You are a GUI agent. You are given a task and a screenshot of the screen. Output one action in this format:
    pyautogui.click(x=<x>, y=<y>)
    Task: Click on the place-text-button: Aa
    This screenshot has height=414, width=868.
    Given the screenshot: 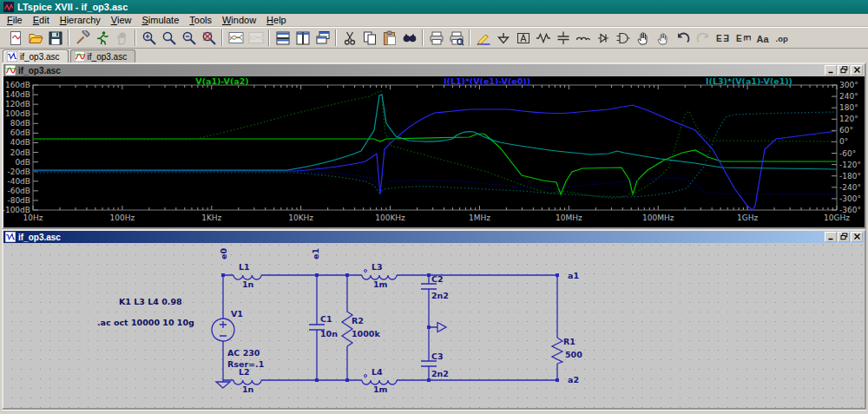 What is the action you would take?
    pyautogui.click(x=762, y=38)
    